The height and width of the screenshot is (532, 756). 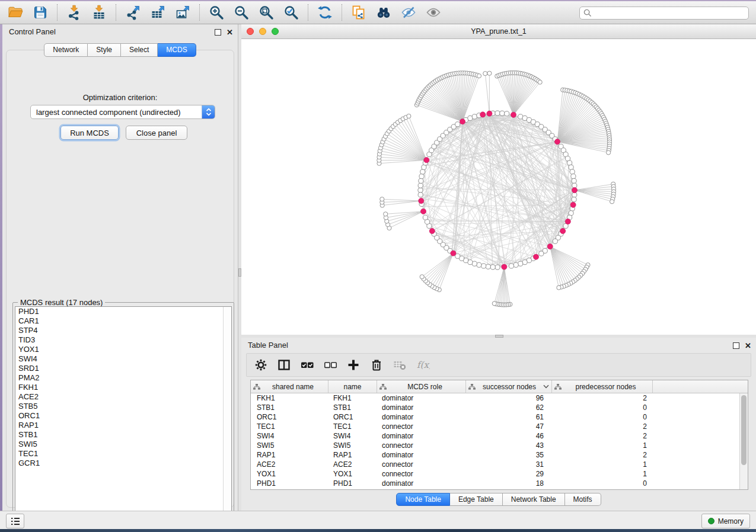 I want to click on cell-shared-name: YOX1, so click(x=289, y=474).